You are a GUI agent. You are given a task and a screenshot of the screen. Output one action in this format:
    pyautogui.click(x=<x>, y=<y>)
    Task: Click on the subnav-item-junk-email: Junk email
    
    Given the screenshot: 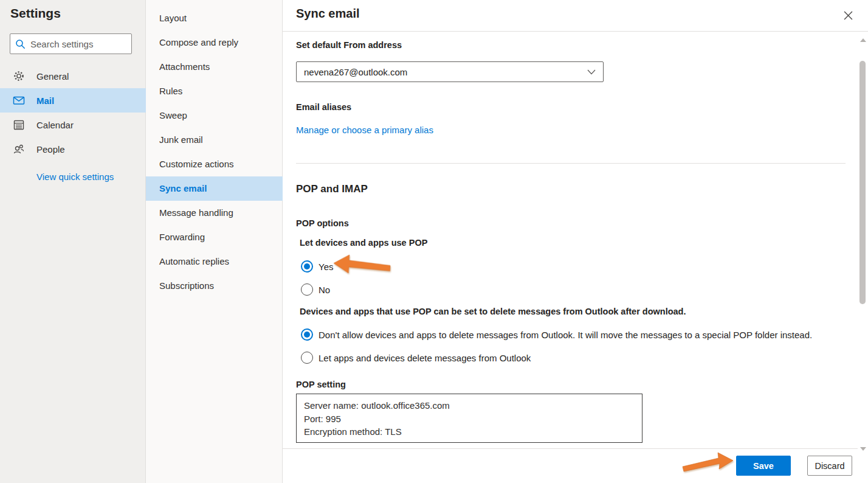 What is the action you would take?
    pyautogui.click(x=214, y=140)
    